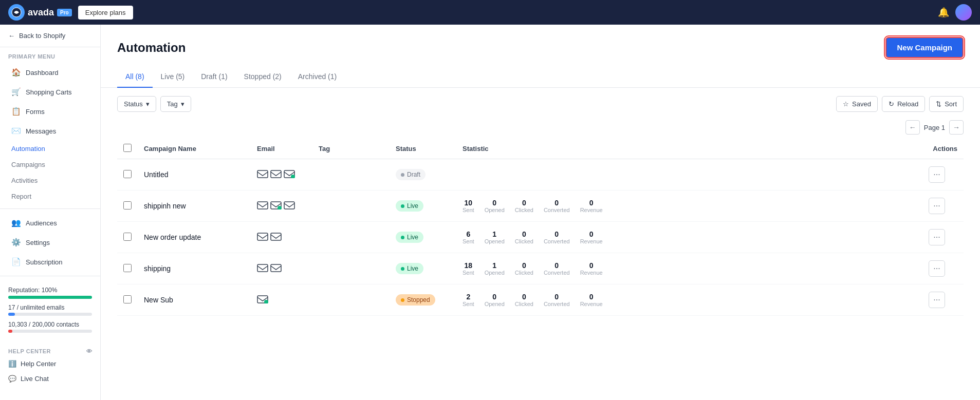 The image size is (980, 400). What do you see at coordinates (591, 269) in the screenshot?
I see `row-4-revenue: 0 Revenue` at bounding box center [591, 269].